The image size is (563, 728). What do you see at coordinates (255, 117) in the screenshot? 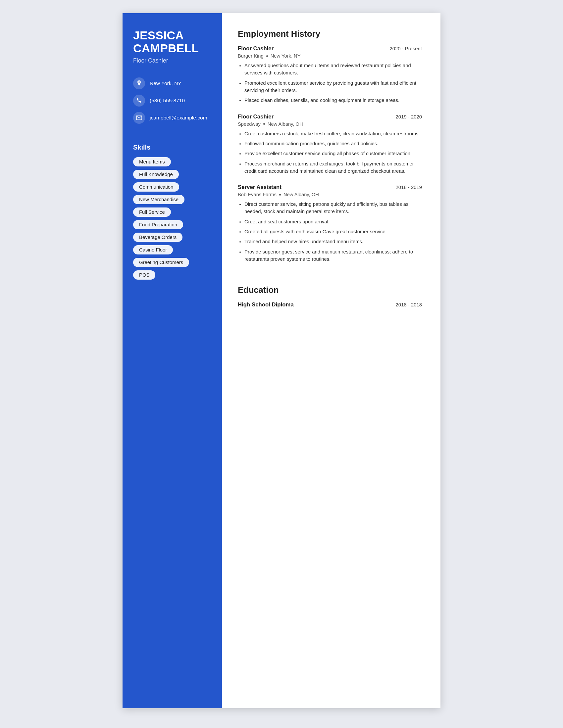
I see `job-title-1: Floor Cashier` at bounding box center [255, 117].